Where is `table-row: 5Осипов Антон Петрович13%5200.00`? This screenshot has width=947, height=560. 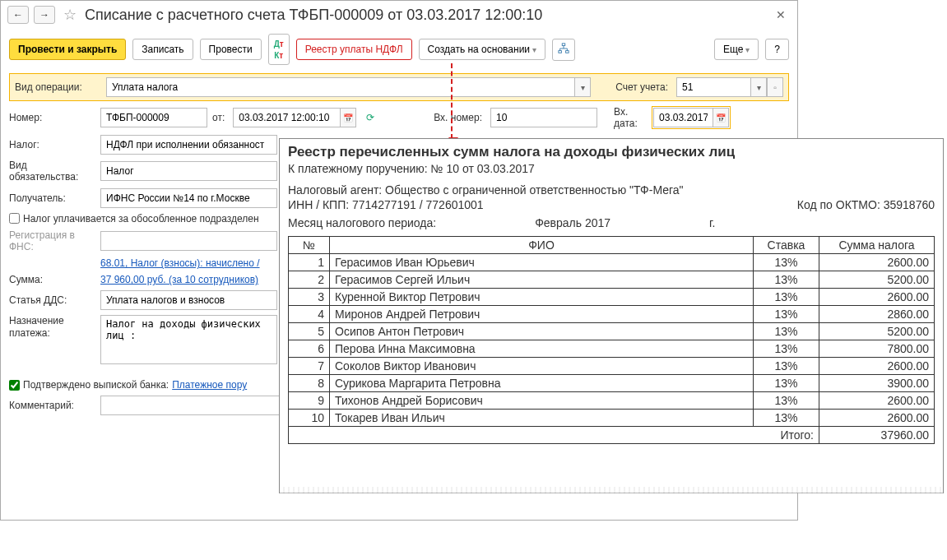 table-row: 5Осипов Антон Петрович13%5200.00 is located at coordinates (612, 332).